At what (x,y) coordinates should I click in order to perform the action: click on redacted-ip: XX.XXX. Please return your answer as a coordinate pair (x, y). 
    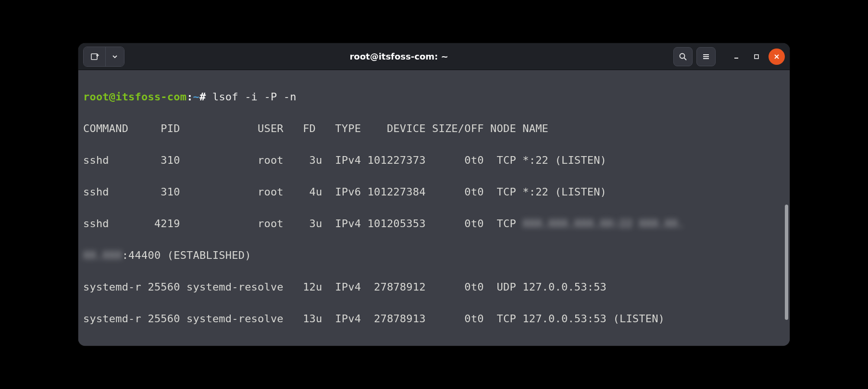
    Looking at the image, I should click on (103, 255).